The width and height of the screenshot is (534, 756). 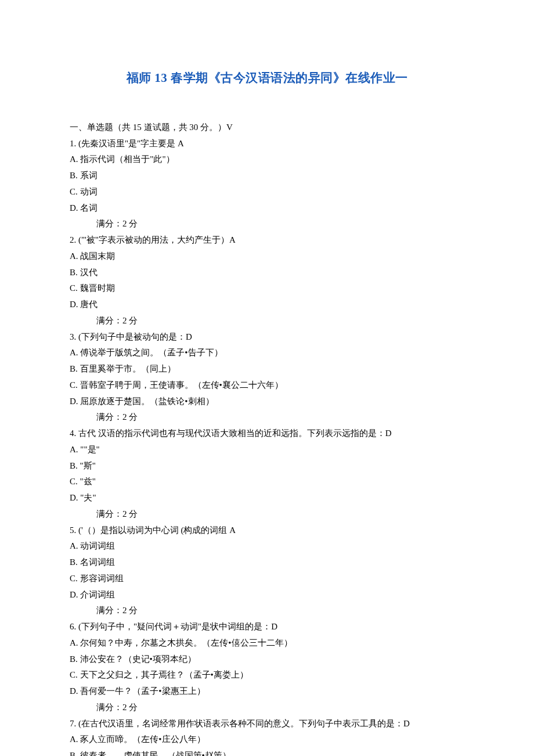 What do you see at coordinates (267, 474) in the screenshot?
I see `question-block: 4. 古代 汉语的指示代词也有与现代汉语大致相当的近和远指。下列表示远指的是：D…` at bounding box center [267, 474].